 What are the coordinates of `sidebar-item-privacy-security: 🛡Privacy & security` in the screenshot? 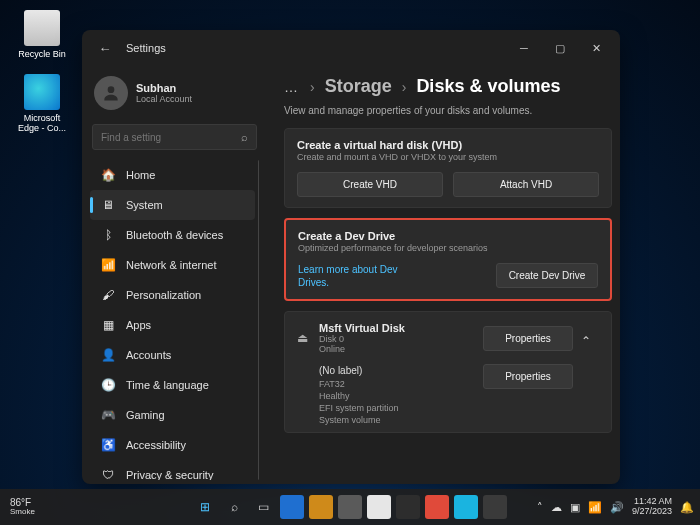 It's located at (172, 470).